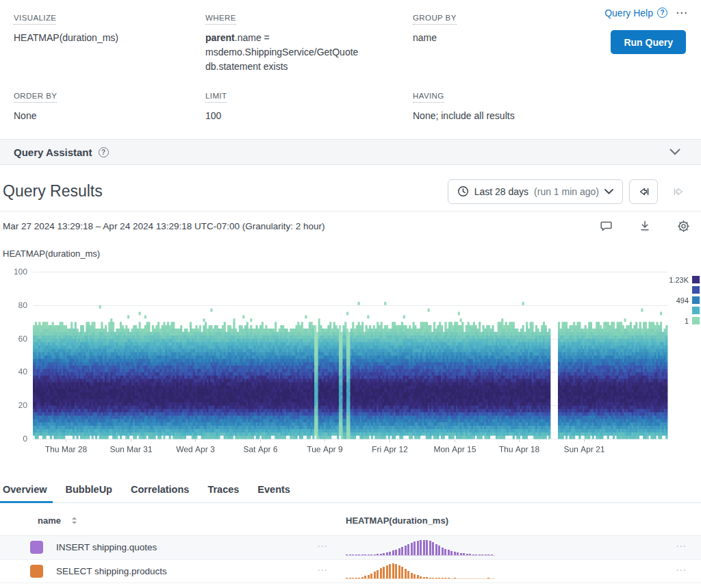 Image resolution: width=701 pixels, height=588 pixels. I want to click on order-by-field: ORDER BY None, so click(36, 106).